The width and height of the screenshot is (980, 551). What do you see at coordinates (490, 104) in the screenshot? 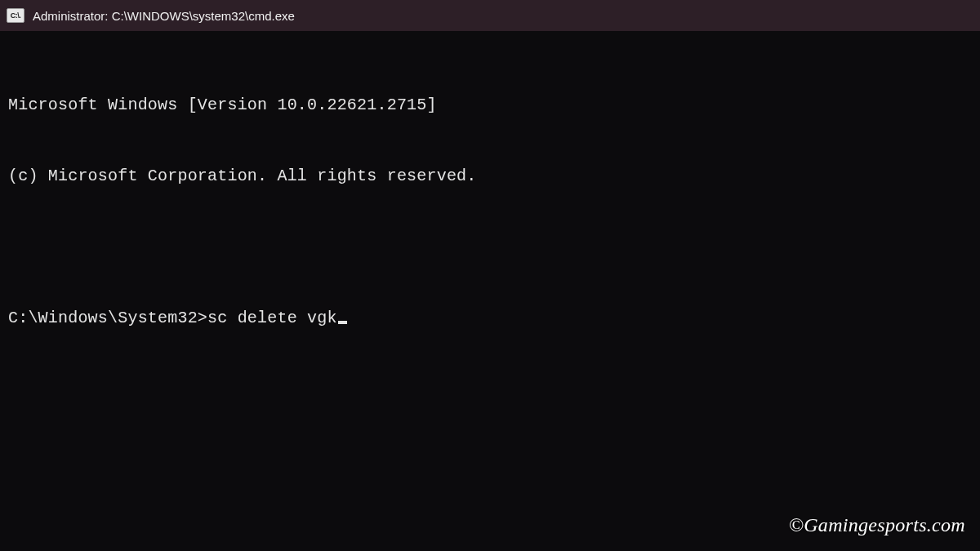
I see `version-line: Microsoft Windows [Version 10.0.22621.27…` at bounding box center [490, 104].